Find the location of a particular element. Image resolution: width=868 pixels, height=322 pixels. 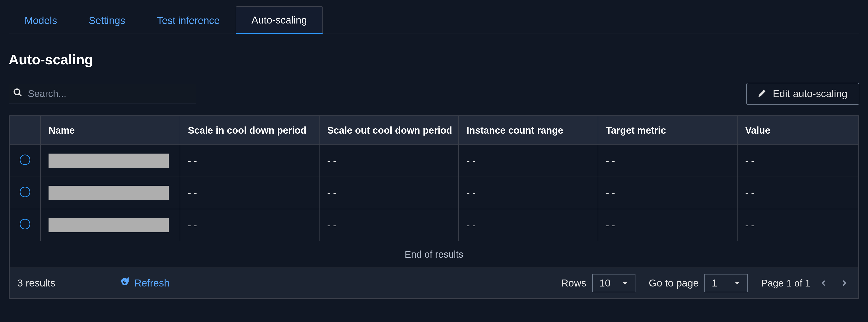

go-to-page-select: 1 is located at coordinates (726, 283).